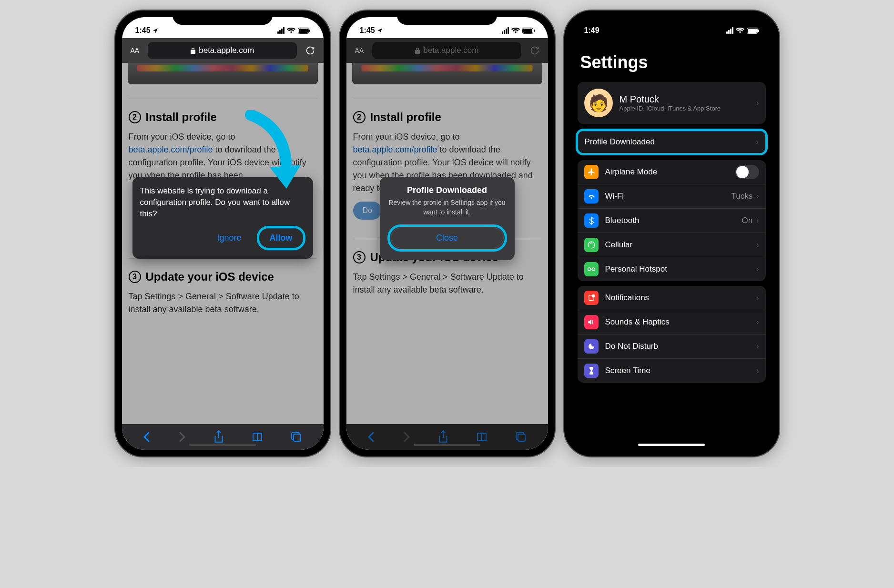 This screenshot has height=588, width=894. What do you see at coordinates (281, 238) in the screenshot?
I see `allow-button: Allow` at bounding box center [281, 238].